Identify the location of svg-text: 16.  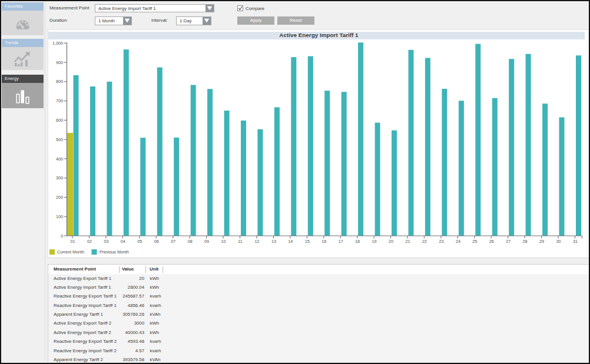
(324, 241).